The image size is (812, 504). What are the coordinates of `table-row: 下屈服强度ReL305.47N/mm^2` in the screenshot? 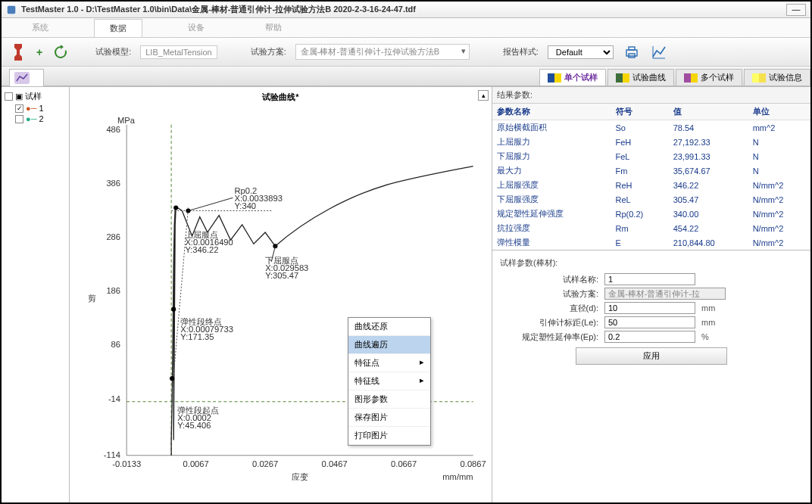 It's located at (651, 200).